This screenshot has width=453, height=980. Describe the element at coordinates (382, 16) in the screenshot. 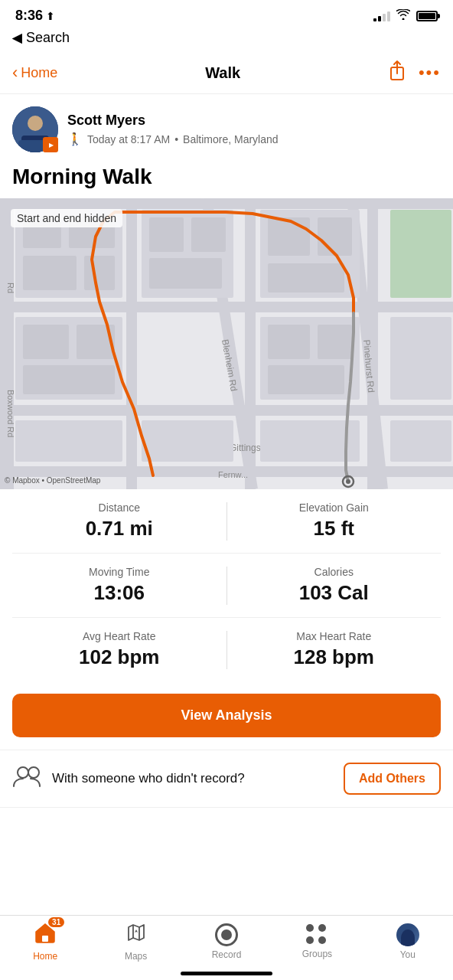

I see `signal-icon` at that location.